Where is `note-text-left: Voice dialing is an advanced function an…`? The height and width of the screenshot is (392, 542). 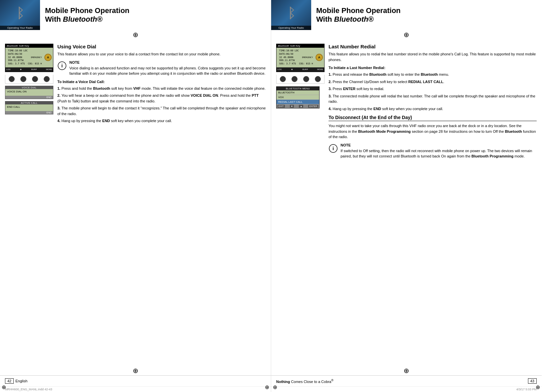 note-text-left: Voice dialing is an advanced function an… is located at coordinates (167, 71).